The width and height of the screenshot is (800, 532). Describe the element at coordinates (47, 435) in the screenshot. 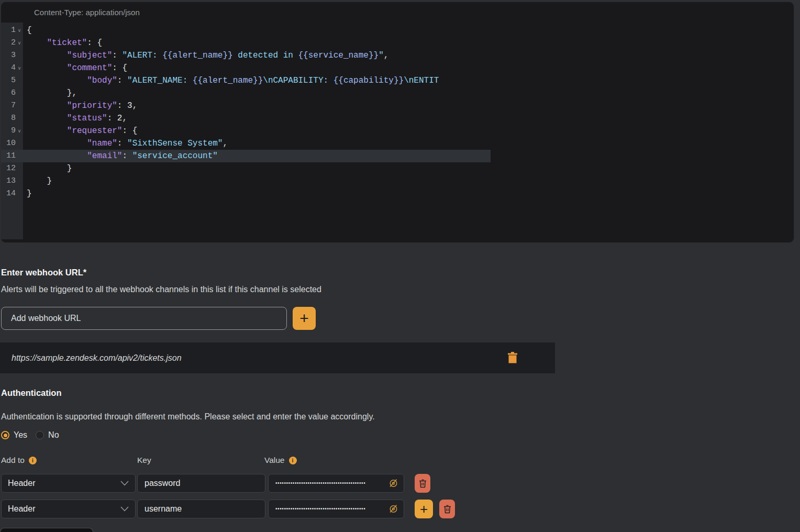

I see `auth-no-option: No` at that location.